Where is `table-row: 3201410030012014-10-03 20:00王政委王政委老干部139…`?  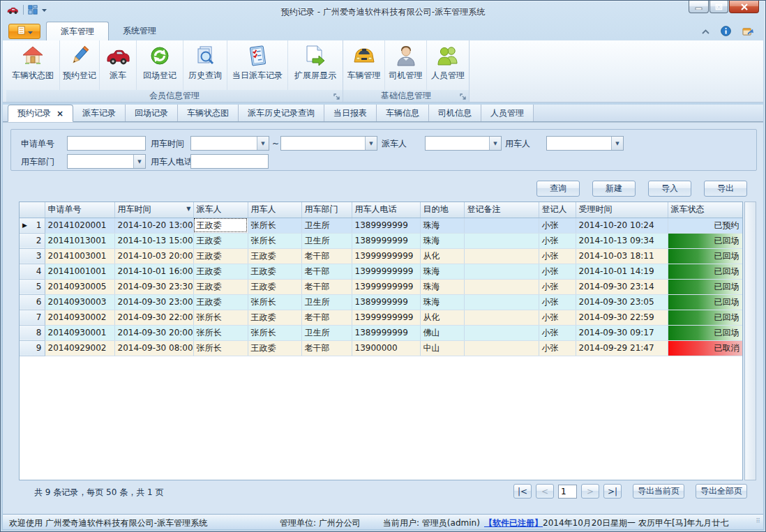
table-row: 3201410030012014-10-03 20:00王政委王政委老干部139… is located at coordinates (381, 256).